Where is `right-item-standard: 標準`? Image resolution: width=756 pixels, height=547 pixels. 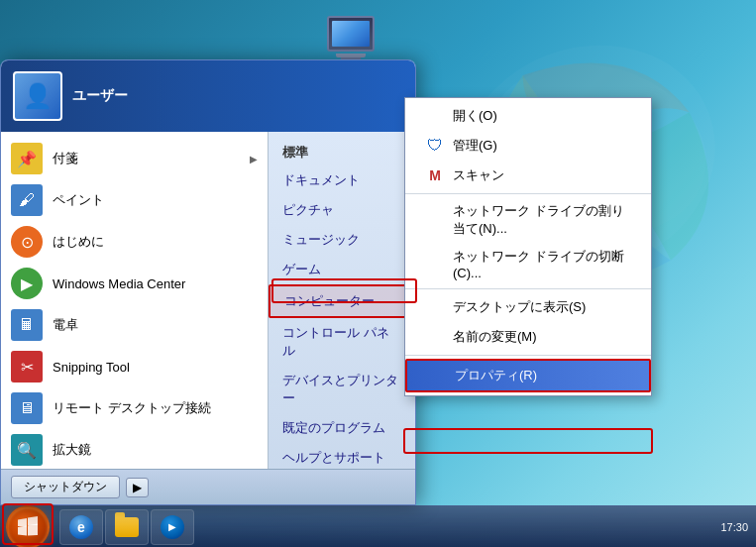 right-item-standard: 標準 is located at coordinates (342, 153).